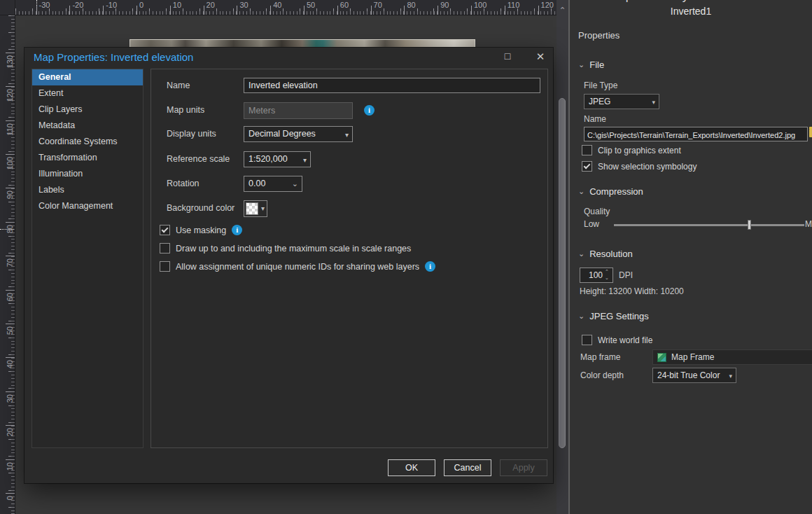 The width and height of the screenshot is (812, 514). I want to click on scrollbar-thumb, so click(562, 273).